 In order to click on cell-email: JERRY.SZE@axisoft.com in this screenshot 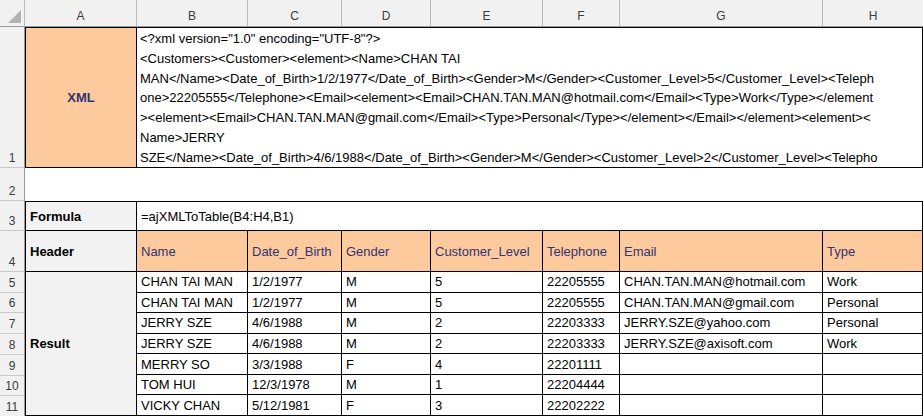, I will do `click(722, 344)`.